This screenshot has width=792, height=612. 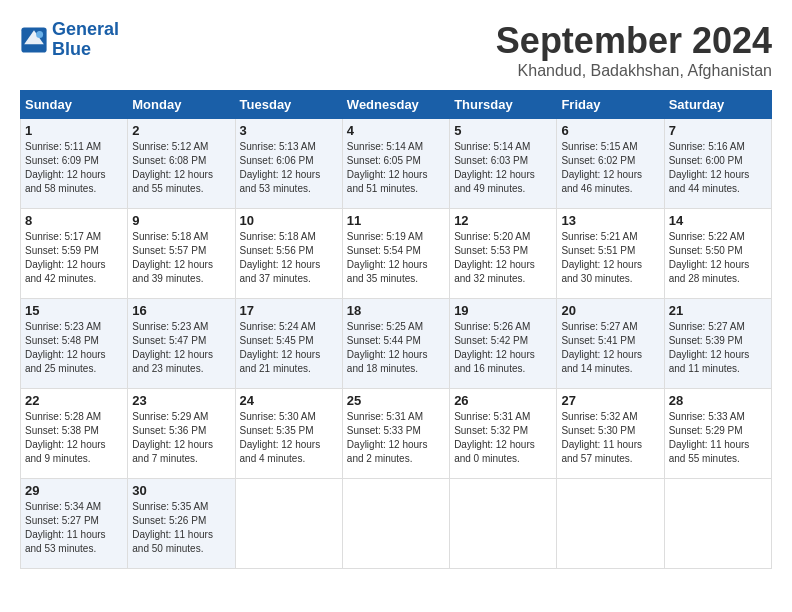 I want to click on table-row: 8Sunrise: 5:17 AMSunset: 5:59 PMDaylight…, so click(x=74, y=254).